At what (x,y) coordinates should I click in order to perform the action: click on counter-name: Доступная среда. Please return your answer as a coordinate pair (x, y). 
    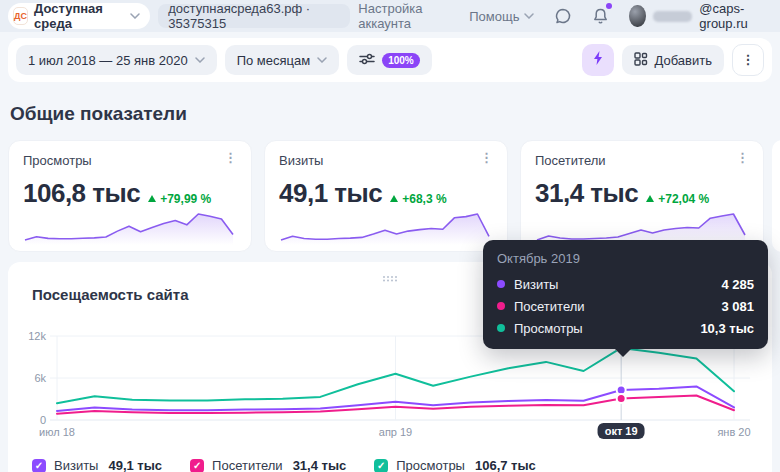
    Looking at the image, I should click on (79, 16).